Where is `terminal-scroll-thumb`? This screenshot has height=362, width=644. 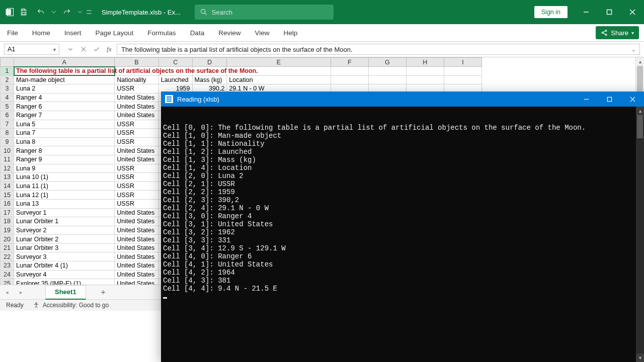
terminal-scroll-thumb is located at coordinates (640, 127).